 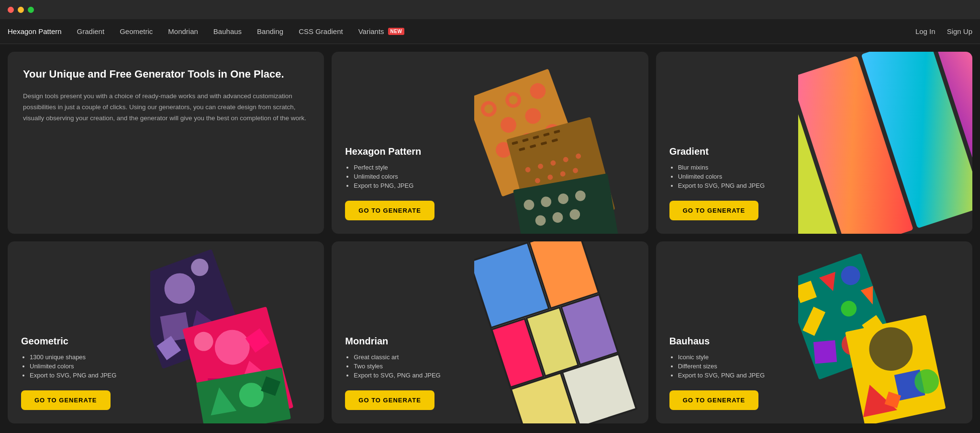 I want to click on nav-links: Hexagon Pattern Gradient Geometric Mondr…, so click(x=206, y=32).